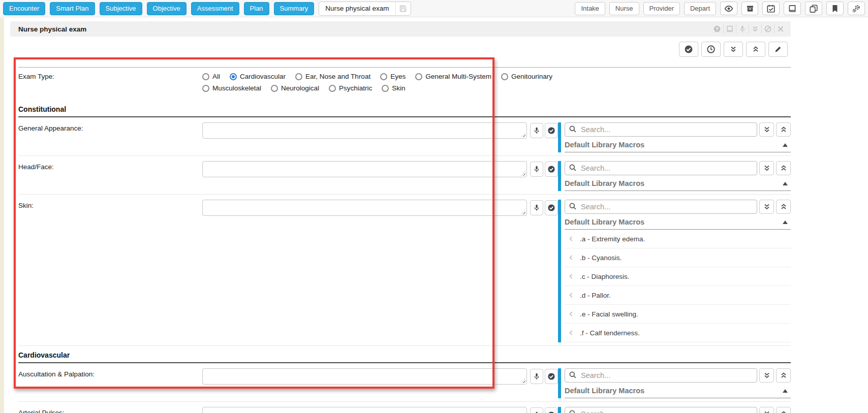 This screenshot has height=413, width=868. I want to click on archive-icon, so click(750, 8).